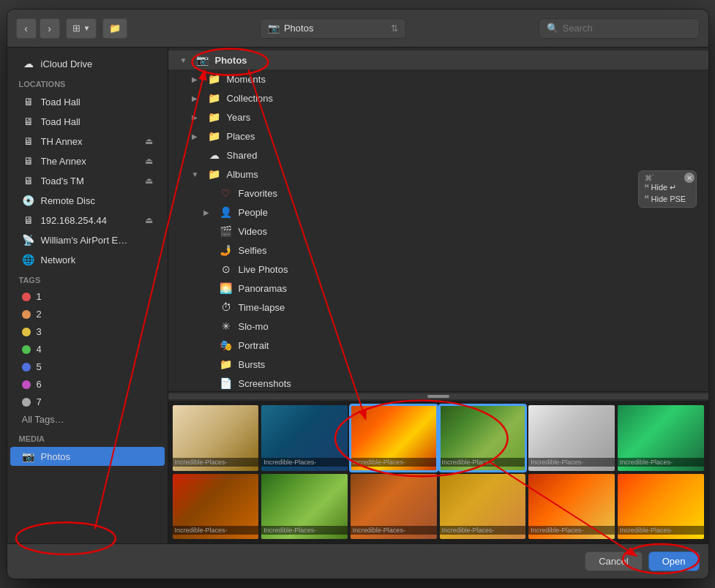 The height and width of the screenshot is (588, 715). What do you see at coordinates (88, 102) in the screenshot?
I see `sidebar-item-toadhall1: 🖥 Toad Hall` at bounding box center [88, 102].